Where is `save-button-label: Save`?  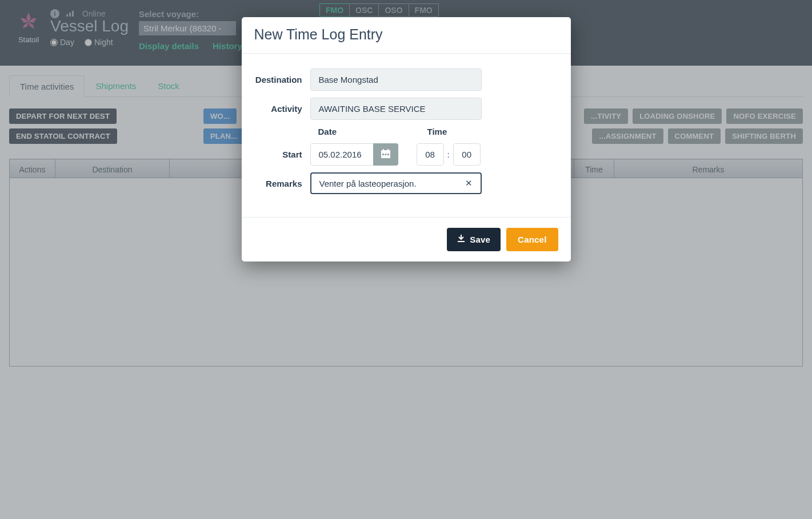
save-button-label: Save is located at coordinates (480, 240).